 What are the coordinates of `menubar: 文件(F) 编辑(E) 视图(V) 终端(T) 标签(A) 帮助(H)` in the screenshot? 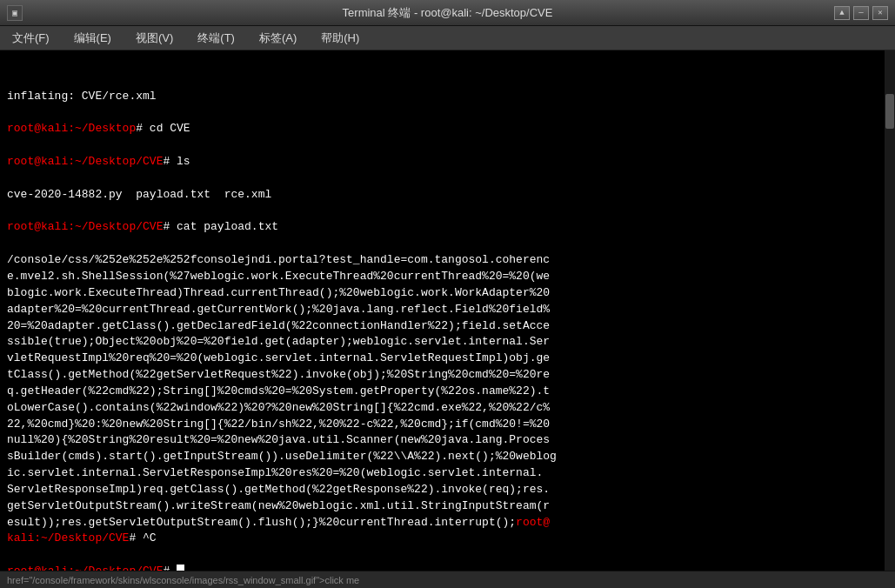 It's located at (447, 38).